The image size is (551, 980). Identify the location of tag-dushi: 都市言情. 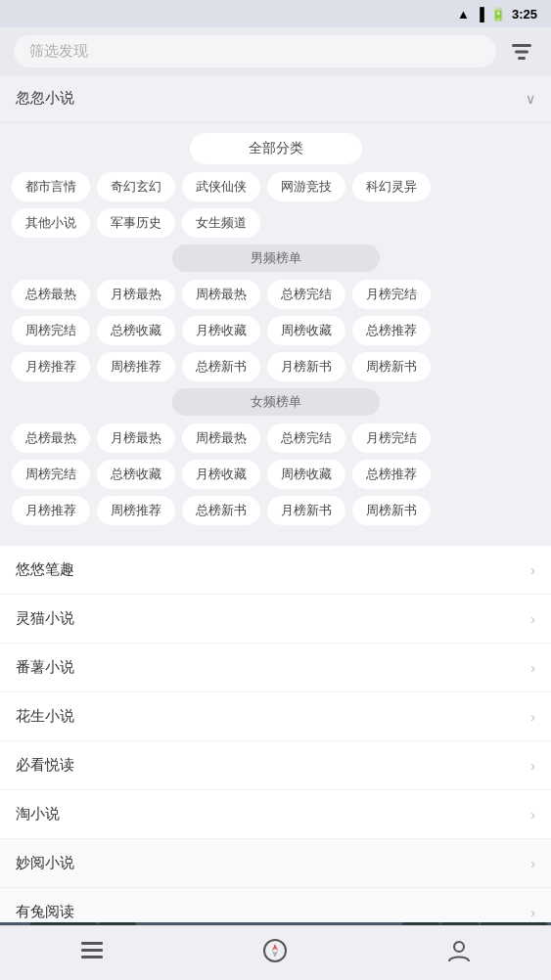
(51, 187).